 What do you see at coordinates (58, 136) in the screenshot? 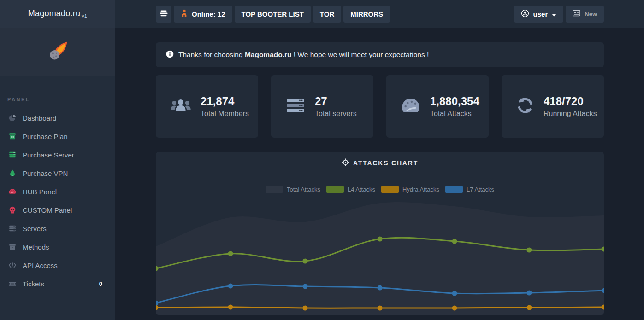
I see `sidebar-item-purchase-plan: Purchase Plan` at bounding box center [58, 136].